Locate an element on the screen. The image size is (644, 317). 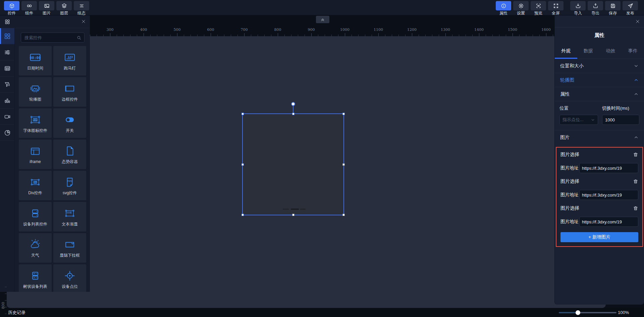
video-icon is located at coordinates (7, 117).